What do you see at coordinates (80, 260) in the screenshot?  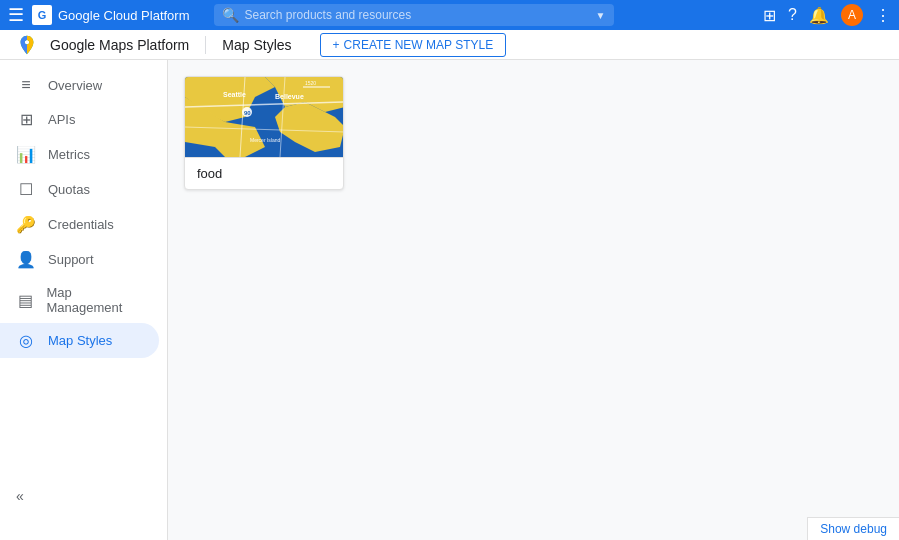 I see `sidebar-item-support: 👤 Support` at bounding box center [80, 260].